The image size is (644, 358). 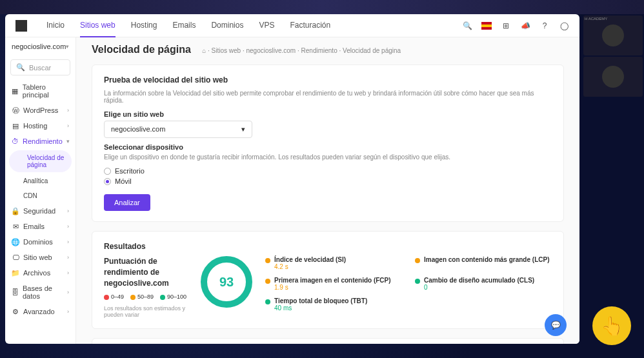 I want to click on hosting-icon: ▤, so click(x=15, y=126).